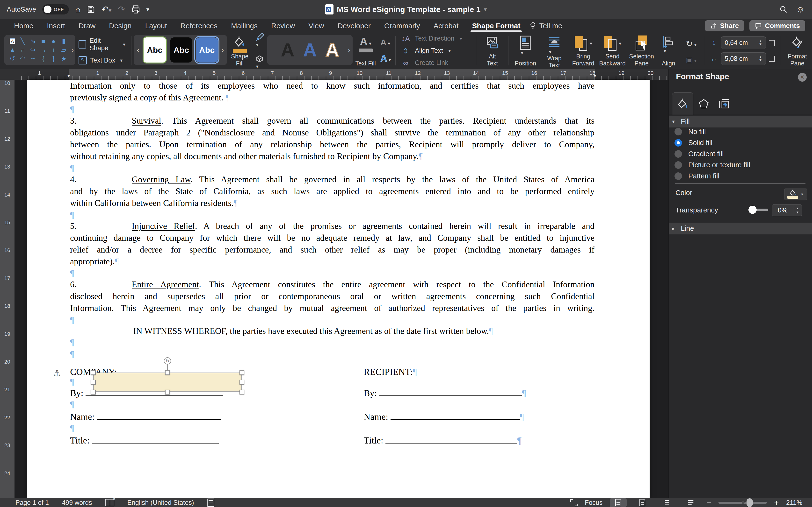 This screenshot has width=812, height=507. What do you see at coordinates (618, 503) in the screenshot?
I see `print-layout-view-button` at bounding box center [618, 503].